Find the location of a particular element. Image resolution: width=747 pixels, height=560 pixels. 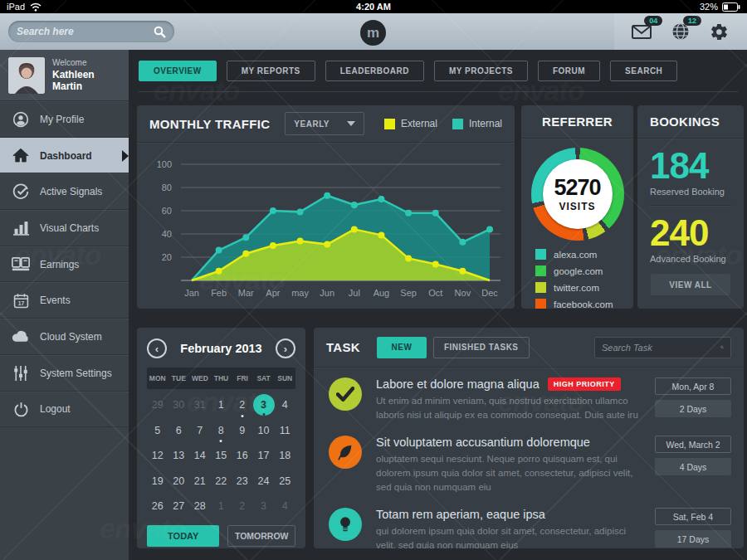

sidebar-item-visual-charts: Visual Charts is located at coordinates (65, 228).